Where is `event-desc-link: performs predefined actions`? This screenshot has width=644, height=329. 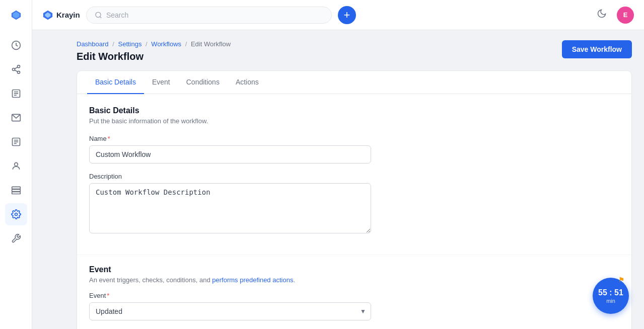 event-desc-link: performs predefined actions is located at coordinates (253, 280).